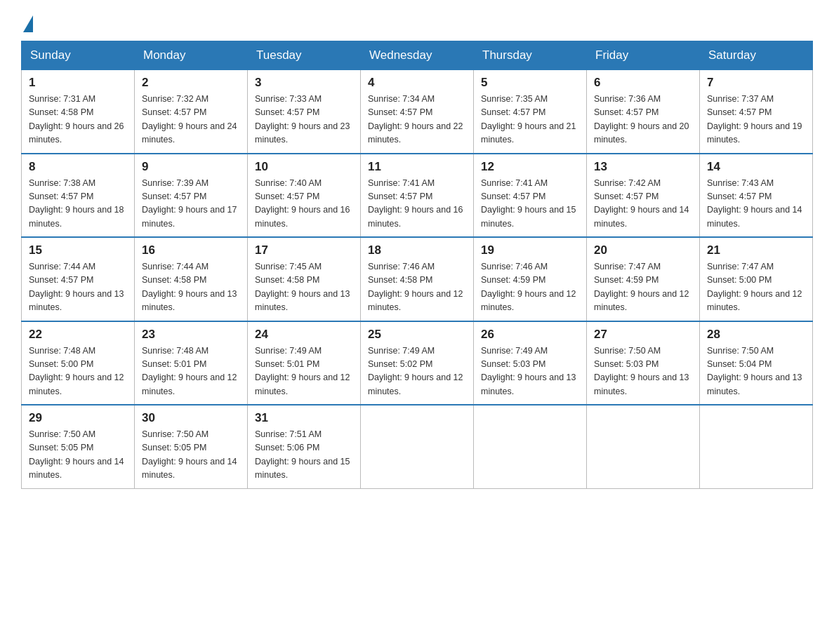 The image size is (834, 644). Describe the element at coordinates (531, 56) in the screenshot. I see `header-thursday: Thursday` at that location.